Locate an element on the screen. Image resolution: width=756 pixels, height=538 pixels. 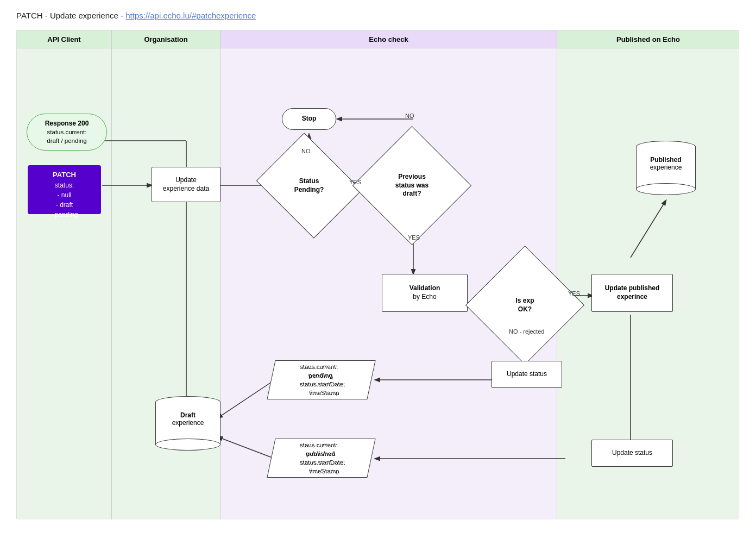
api-link: https://api.echo.lu/#patchexperience is located at coordinates (191, 15).